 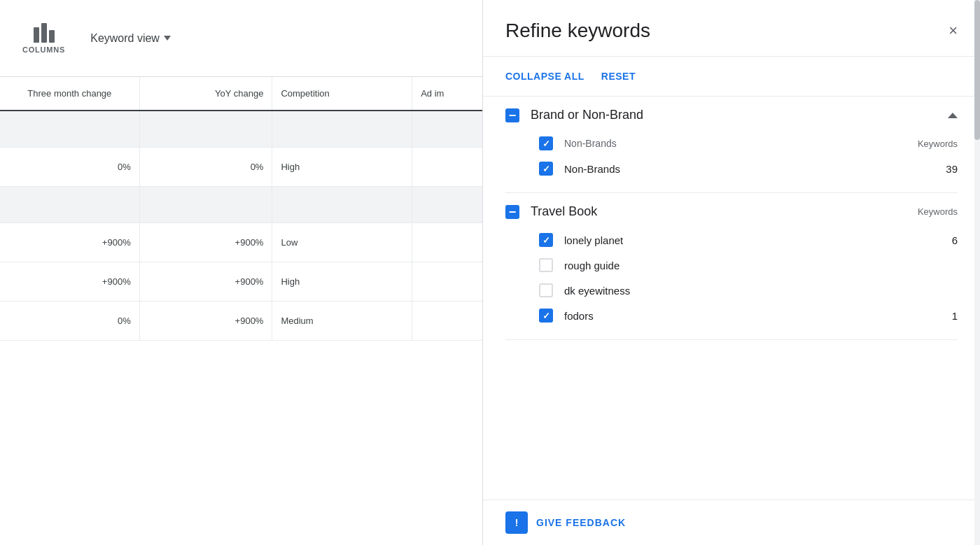 What do you see at coordinates (735, 143) in the screenshot?
I see `non-brands-parent-label: Non-Brands` at bounding box center [735, 143].